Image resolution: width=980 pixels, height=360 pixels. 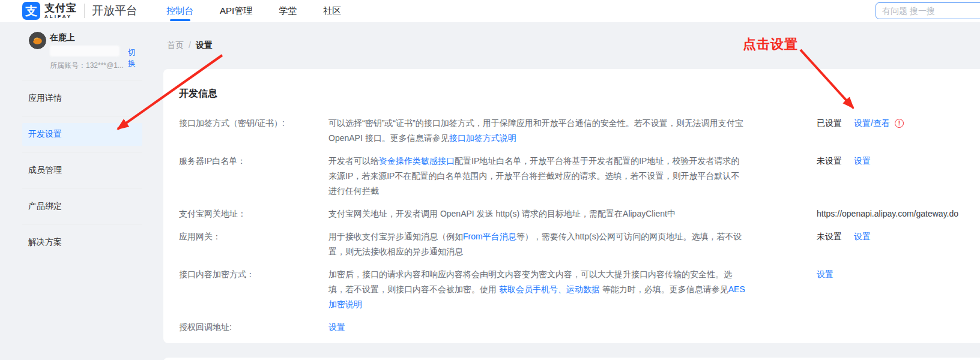 What do you see at coordinates (180, 11) in the screenshot?
I see `nav-tab-label: 控制台` at bounding box center [180, 11].